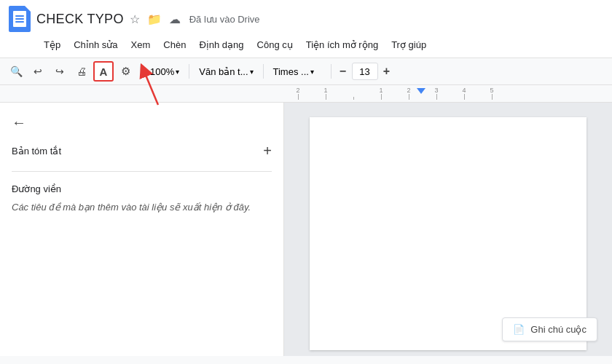 Image resolution: width=612 pixels, height=364 pixels. I want to click on folder-icon: 📁, so click(154, 19).